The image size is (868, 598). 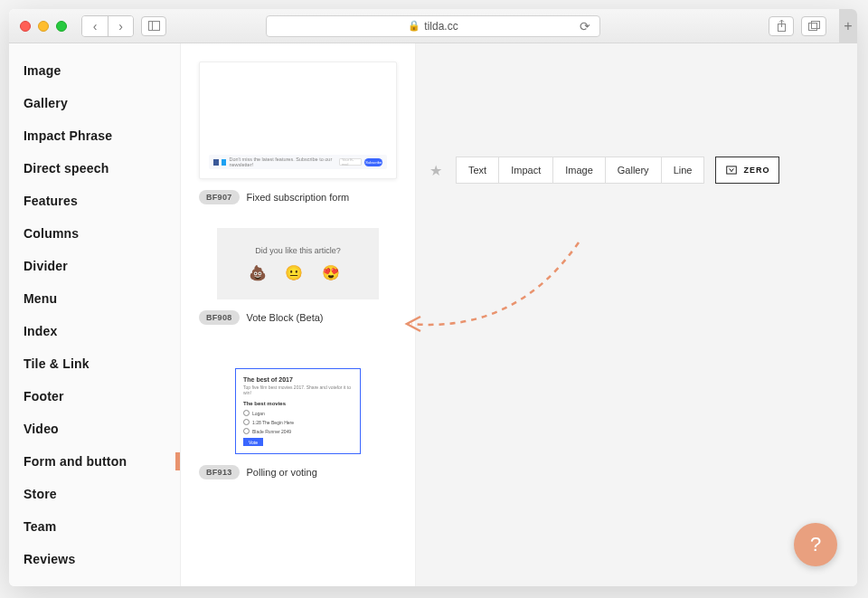 I want to click on toolbar-label: Impact, so click(x=526, y=170).